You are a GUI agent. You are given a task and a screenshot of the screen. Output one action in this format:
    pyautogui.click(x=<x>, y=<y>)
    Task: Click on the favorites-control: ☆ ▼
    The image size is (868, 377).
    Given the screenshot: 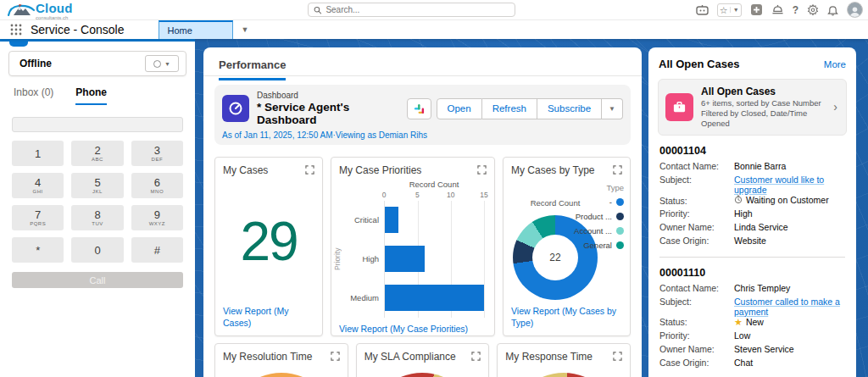 What is the action you would take?
    pyautogui.click(x=729, y=10)
    